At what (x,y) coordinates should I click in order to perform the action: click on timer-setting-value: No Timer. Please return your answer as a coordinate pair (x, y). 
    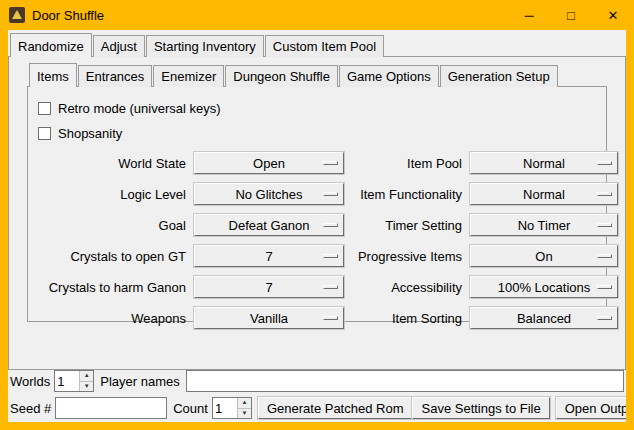
    Looking at the image, I should click on (544, 226).